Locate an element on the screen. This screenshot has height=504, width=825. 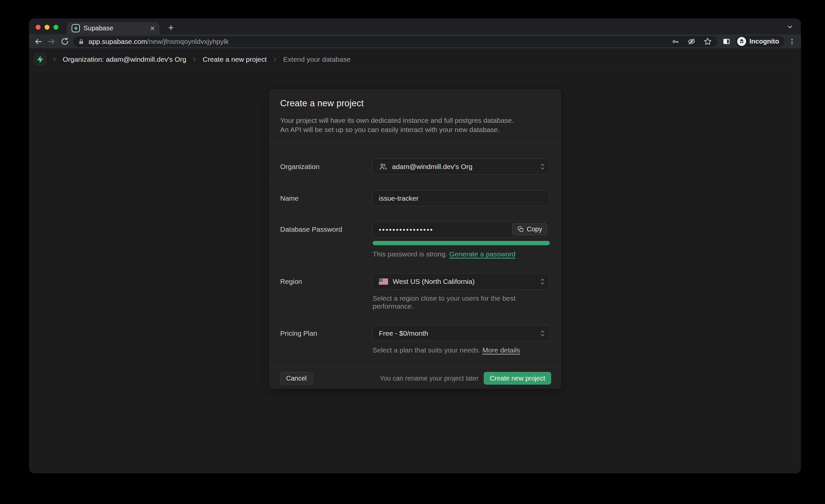
url-bar: app.supabase.com/new/jfnsmqoynldvxjyhpyl… is located at coordinates (395, 42).